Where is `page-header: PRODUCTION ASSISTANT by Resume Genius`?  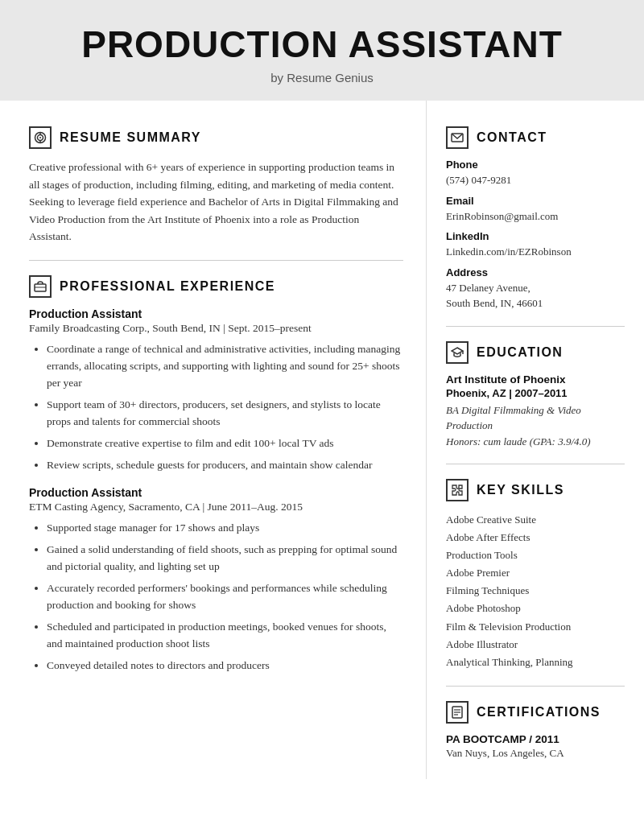
page-header: PRODUCTION ASSISTANT by Resume Genius is located at coordinates (322, 50).